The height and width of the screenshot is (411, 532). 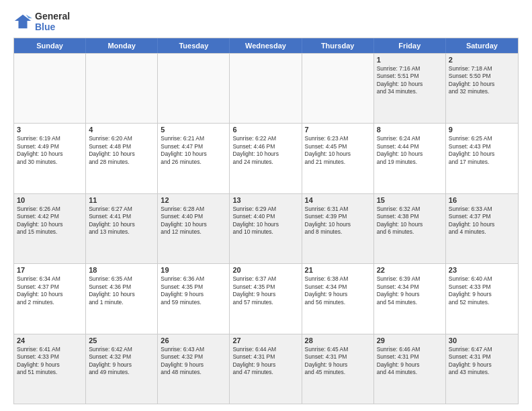 I want to click on day-number: 28, so click(x=338, y=340).